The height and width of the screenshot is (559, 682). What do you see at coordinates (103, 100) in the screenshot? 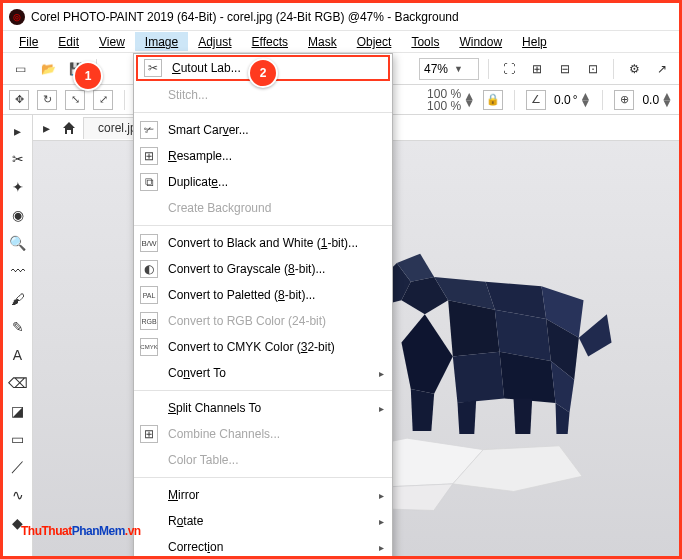
I see `scale-icon: ⤢` at bounding box center [103, 100].